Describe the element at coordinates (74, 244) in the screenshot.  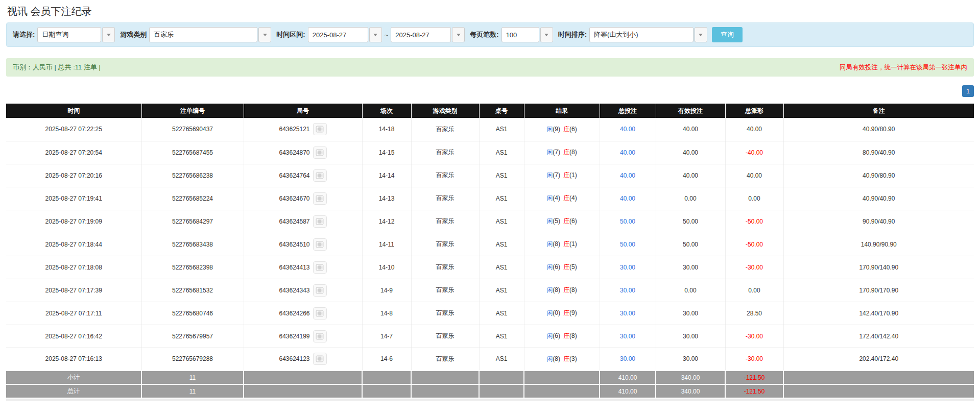
I see `cell-time: 2025-08-27 07:18:44` at that location.